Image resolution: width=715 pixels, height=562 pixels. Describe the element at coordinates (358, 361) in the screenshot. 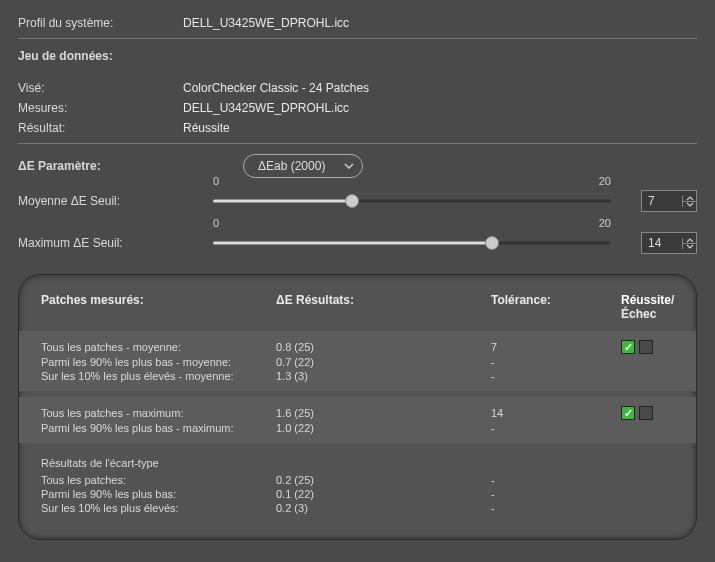

I see `results-group-average: Tous les patches - moyenne: 0.8 (25) 7 P…` at that location.